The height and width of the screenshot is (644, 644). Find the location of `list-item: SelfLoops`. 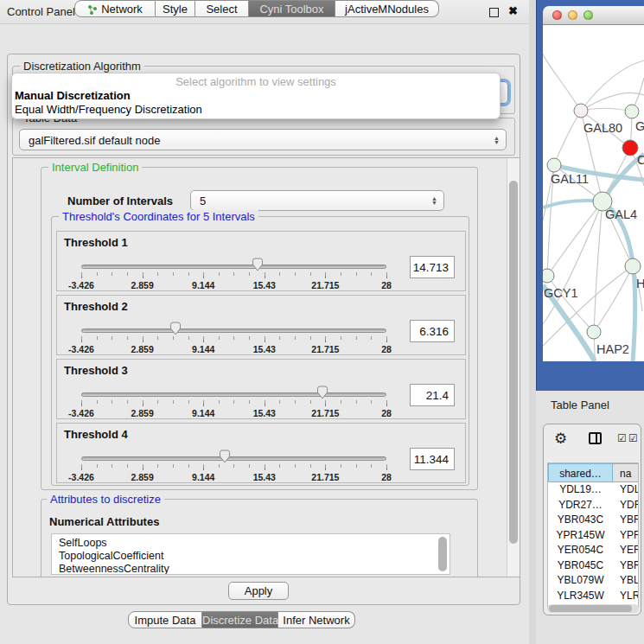

list-item: SelfLoops is located at coordinates (83, 543).